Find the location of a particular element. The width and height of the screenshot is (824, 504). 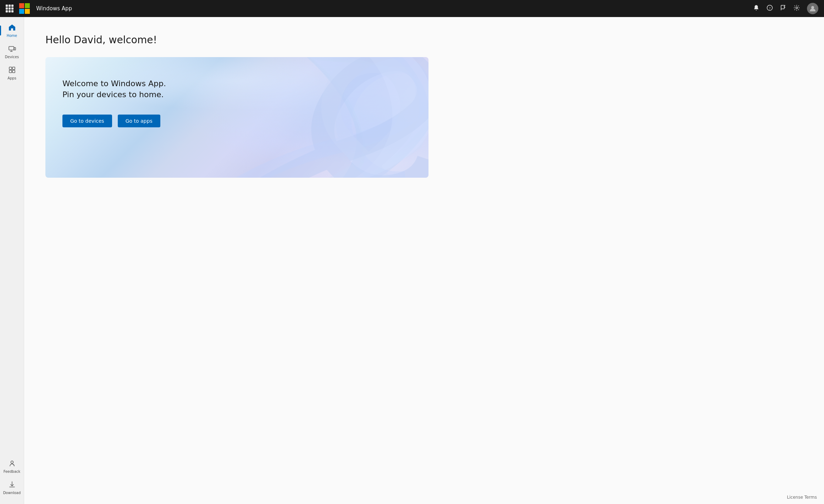

welcome-banner: Welcome to Windows App. Pin your devices… is located at coordinates (237, 117).